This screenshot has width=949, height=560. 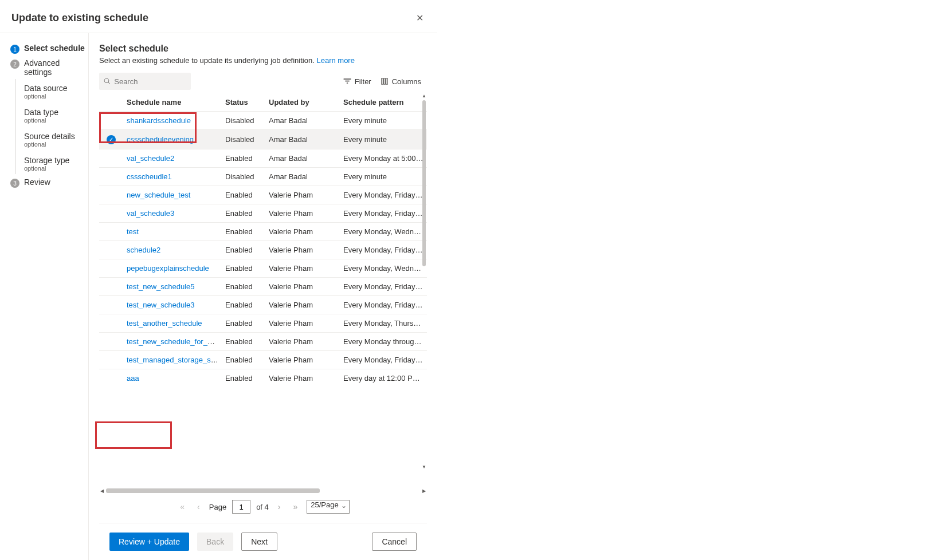 What do you see at coordinates (263, 176) in the screenshot?
I see `table-row: cssscheudle1DisabledAmar BadalEvery minu…` at bounding box center [263, 176].